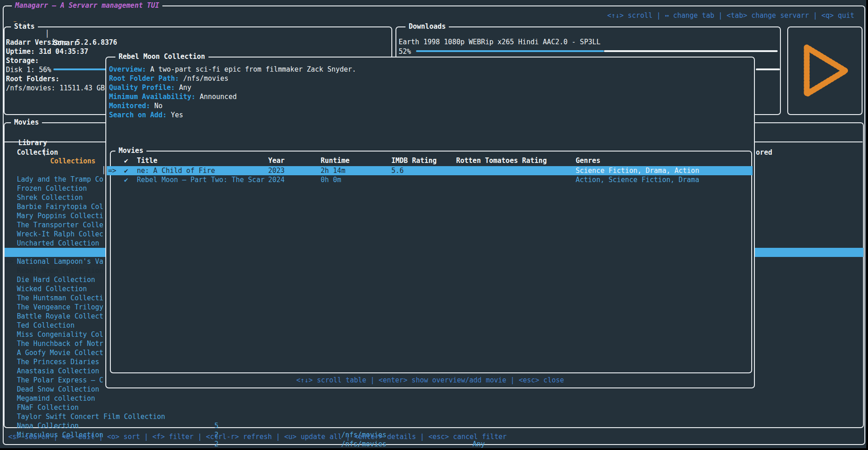 Image resolution: width=868 pixels, height=450 pixels. Describe the element at coordinates (147, 161) in the screenshot. I see `title-column-header: Title` at that location.